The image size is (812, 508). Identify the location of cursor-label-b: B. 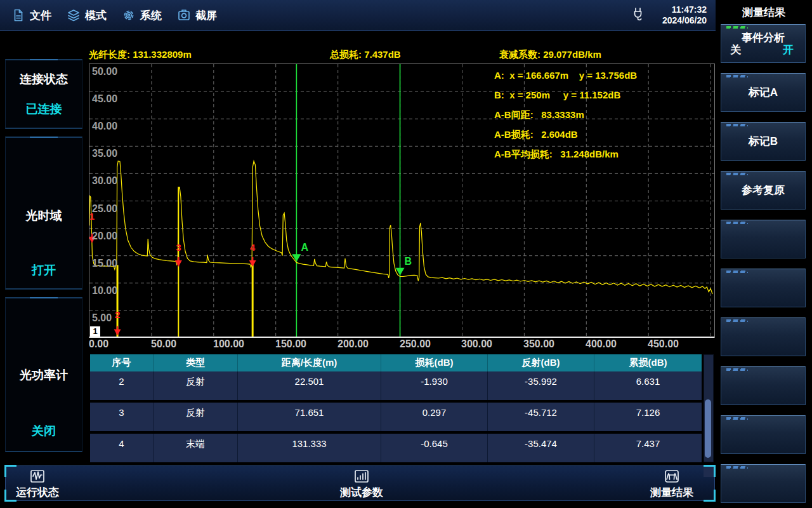
(409, 262).